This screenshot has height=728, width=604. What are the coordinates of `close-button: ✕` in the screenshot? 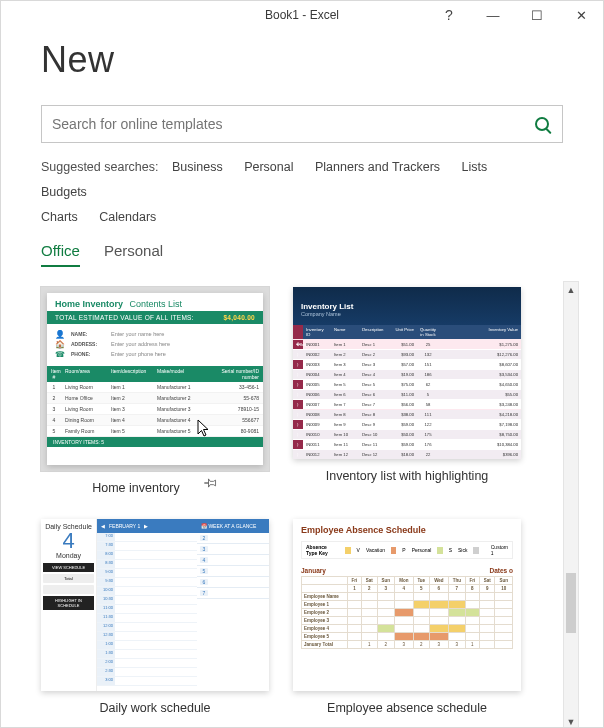 It's located at (581, 15).